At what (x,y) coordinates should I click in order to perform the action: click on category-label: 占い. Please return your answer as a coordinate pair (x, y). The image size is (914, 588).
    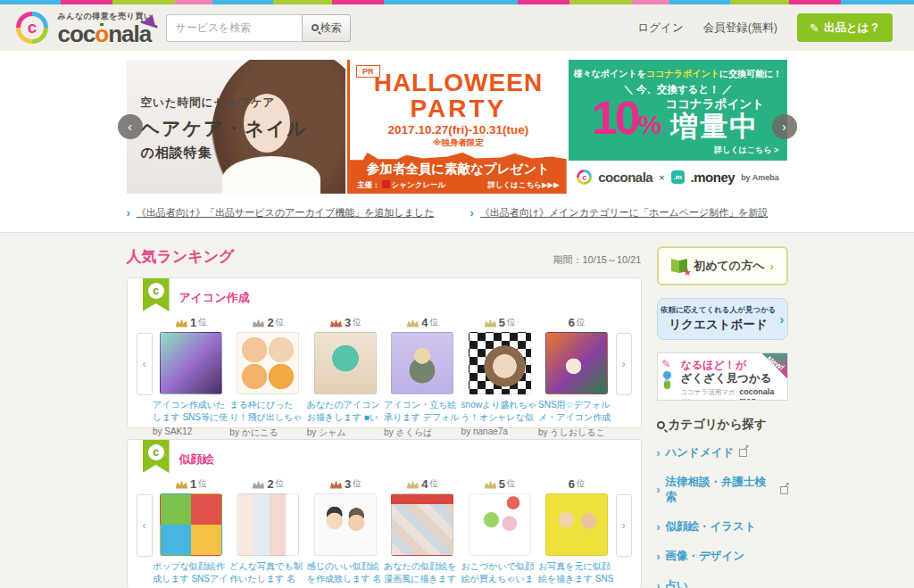
    Looking at the image, I should click on (677, 584).